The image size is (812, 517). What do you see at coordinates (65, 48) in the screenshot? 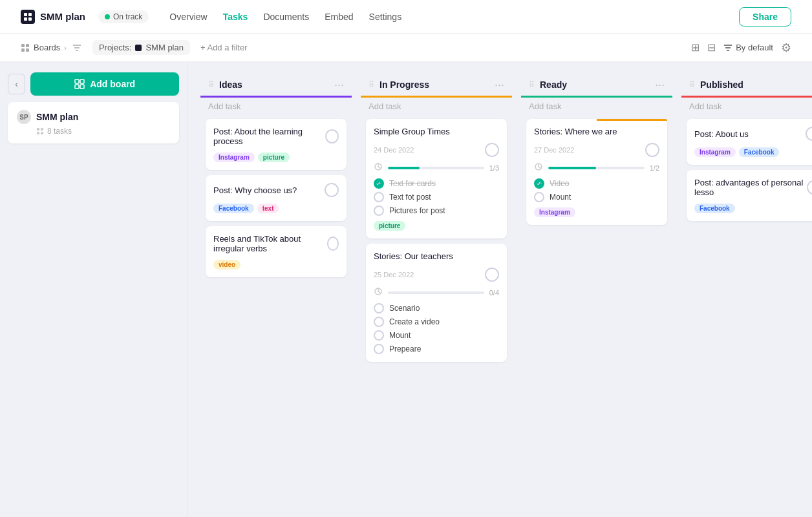
I see `breadcrumb-chevron: ›` at bounding box center [65, 48].